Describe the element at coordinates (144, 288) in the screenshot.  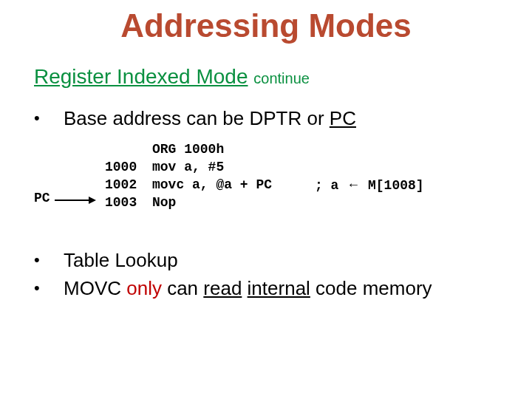
I see `b3-only: only` at that location.